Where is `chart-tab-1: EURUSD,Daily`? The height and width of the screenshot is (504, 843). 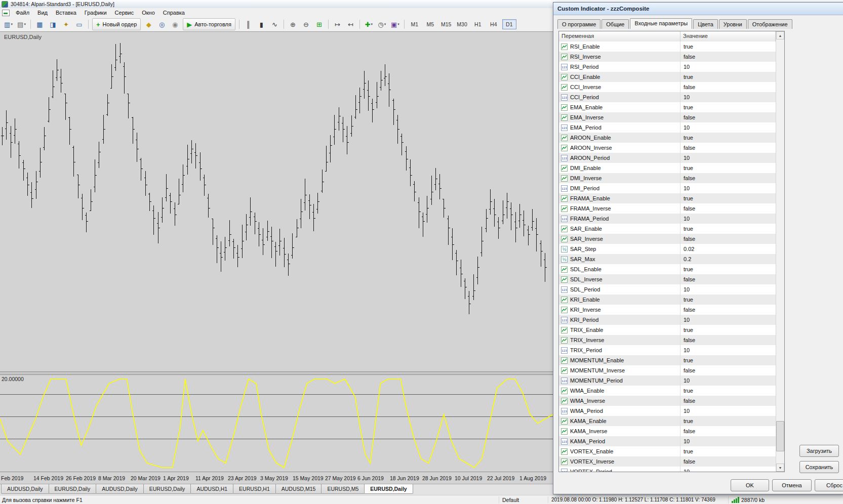 chart-tab-1: EURUSD,Daily is located at coordinates (73, 489).